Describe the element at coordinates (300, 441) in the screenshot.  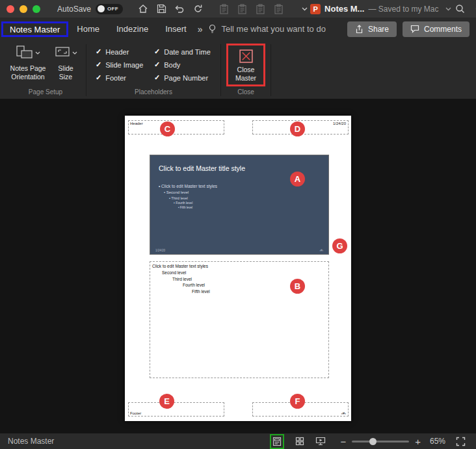
I see `slide-sorter-view-button` at that location.